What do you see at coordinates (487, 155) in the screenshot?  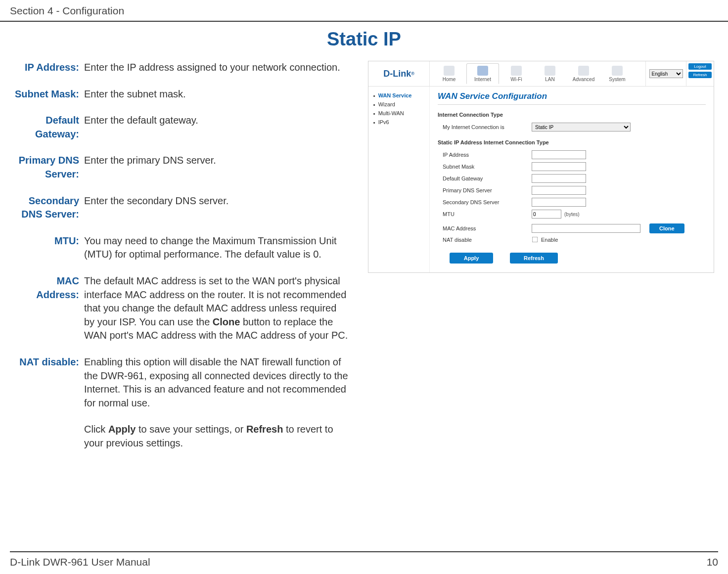 I see `label-ip-address: IP Address` at bounding box center [487, 155].